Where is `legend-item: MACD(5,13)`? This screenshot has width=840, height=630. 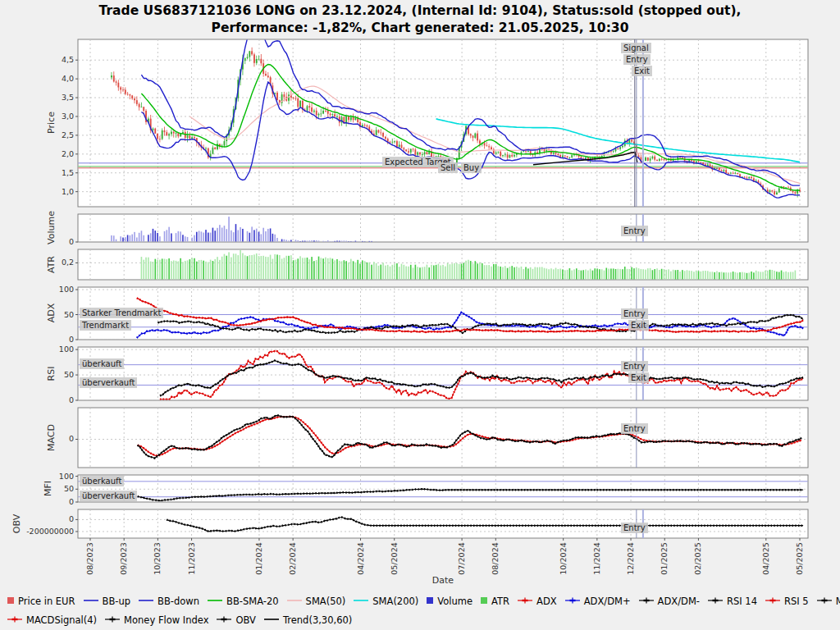
legend-item: MACD(5,13) is located at coordinates (829, 601).